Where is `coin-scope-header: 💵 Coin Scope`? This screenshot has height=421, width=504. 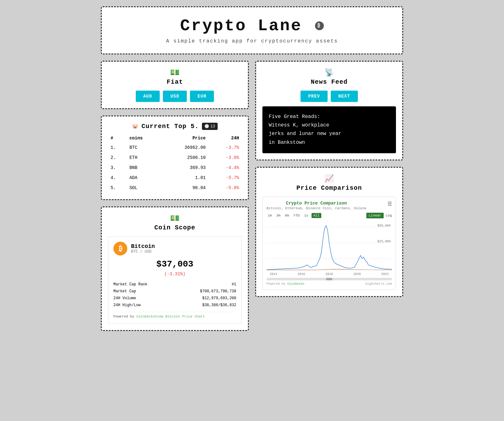 coin-scope-header: 💵 Coin Scope is located at coordinates (175, 222).